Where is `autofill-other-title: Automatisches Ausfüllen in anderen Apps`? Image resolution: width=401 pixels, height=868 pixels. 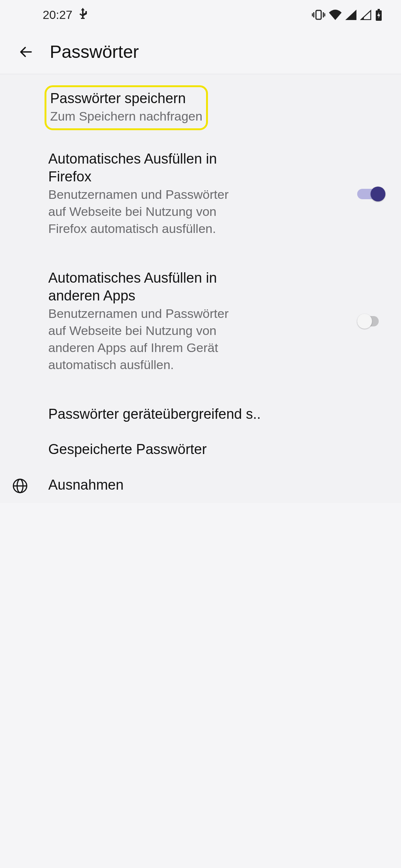 autofill-other-title: Automatisches Ausfüllen in anderen Apps is located at coordinates (134, 287).